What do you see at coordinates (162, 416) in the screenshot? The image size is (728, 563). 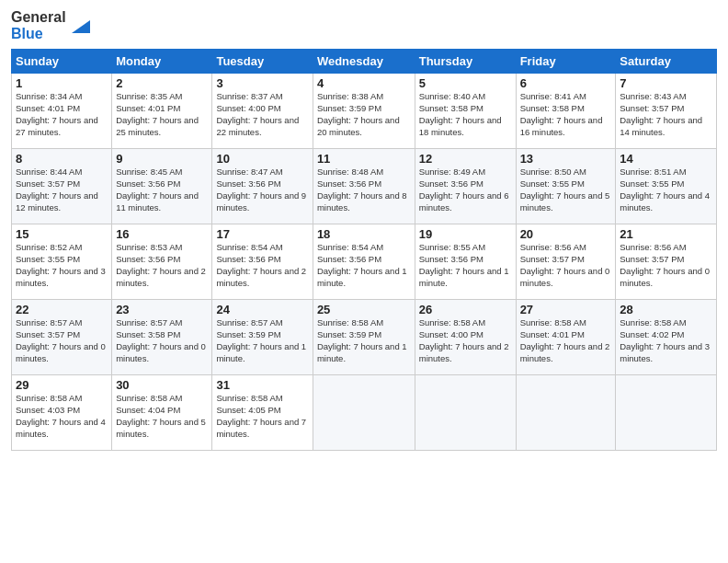 I see `day-info: Sunrise: 8:58 AM Sunset: 4:04 PM Dayligh…` at bounding box center [162, 416].